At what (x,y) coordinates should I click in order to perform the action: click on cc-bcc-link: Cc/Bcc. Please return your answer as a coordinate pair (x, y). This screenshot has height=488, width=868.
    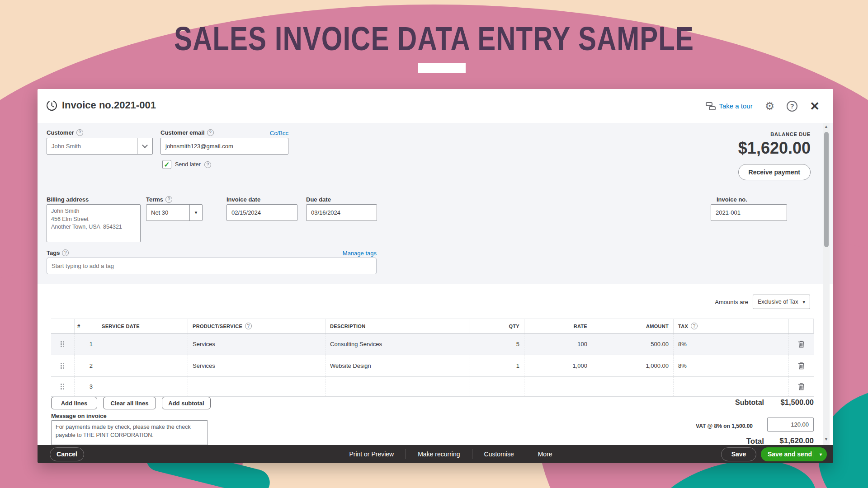
    Looking at the image, I should click on (266, 133).